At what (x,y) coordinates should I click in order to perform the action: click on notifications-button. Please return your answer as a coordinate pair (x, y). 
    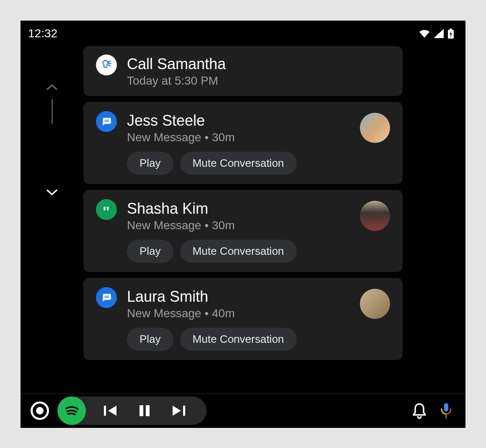
    Looking at the image, I should click on (419, 411).